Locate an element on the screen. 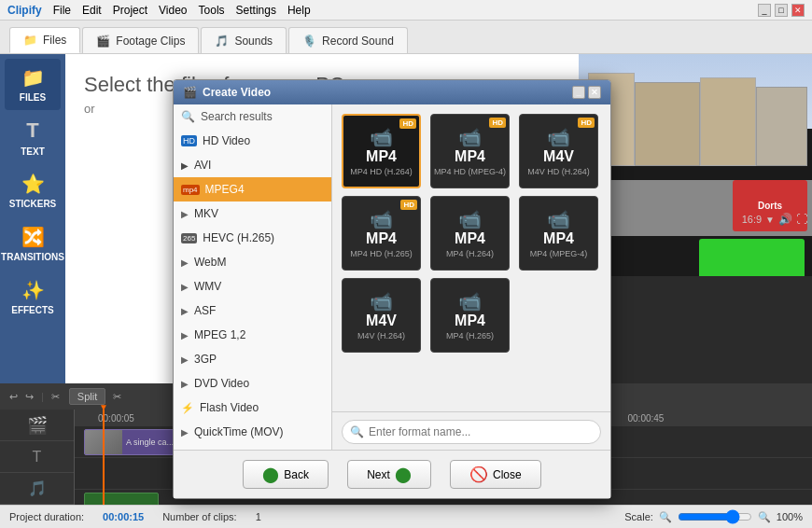 The width and height of the screenshot is (812, 528). format-mpeg4: mp4 MPEG4 is located at coordinates (252, 189).